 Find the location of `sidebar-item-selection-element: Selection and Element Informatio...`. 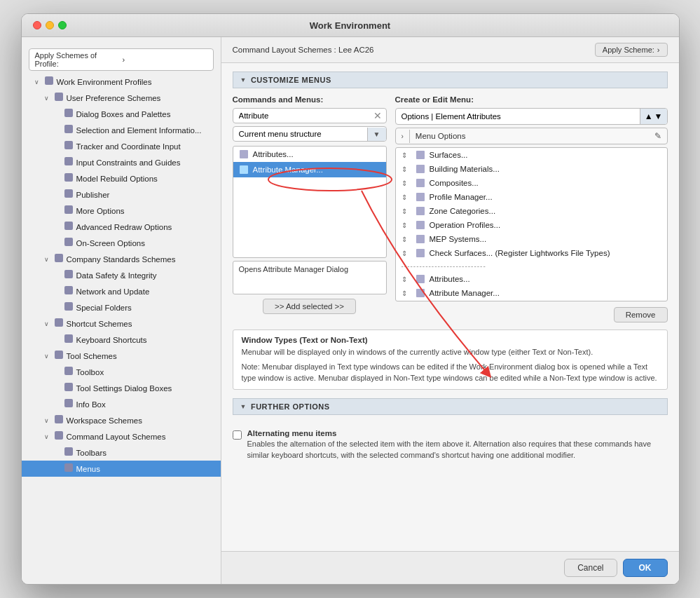

sidebar-item-selection-element: Selection and Element Informatio... is located at coordinates (121, 130).